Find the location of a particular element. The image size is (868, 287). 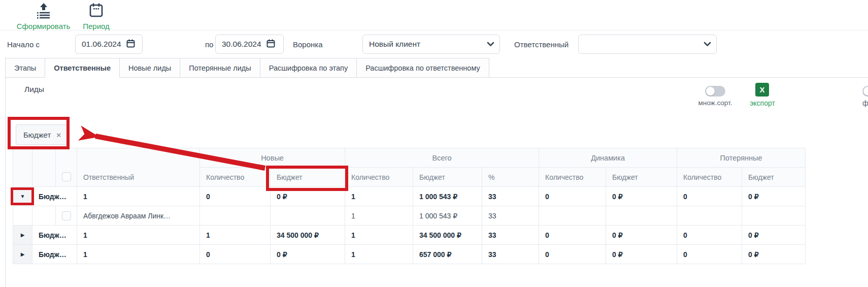

column-header-5: % is located at coordinates (511, 177).